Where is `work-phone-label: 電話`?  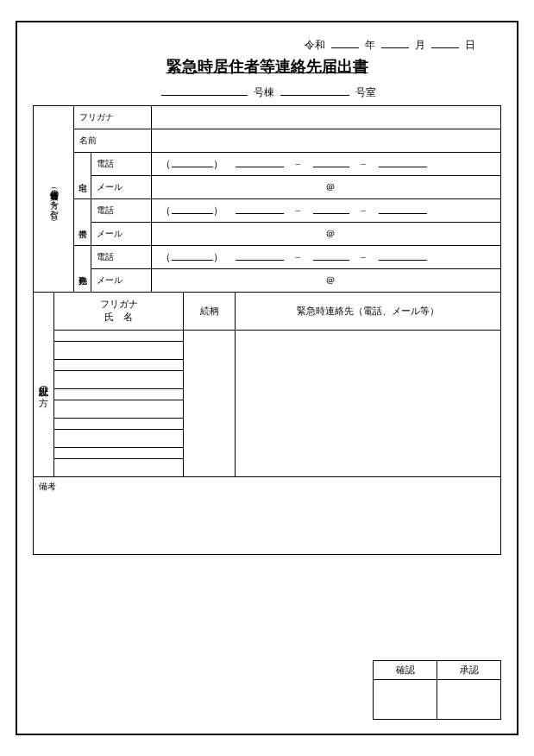
work-phone-label: 電話 is located at coordinates (122, 257).